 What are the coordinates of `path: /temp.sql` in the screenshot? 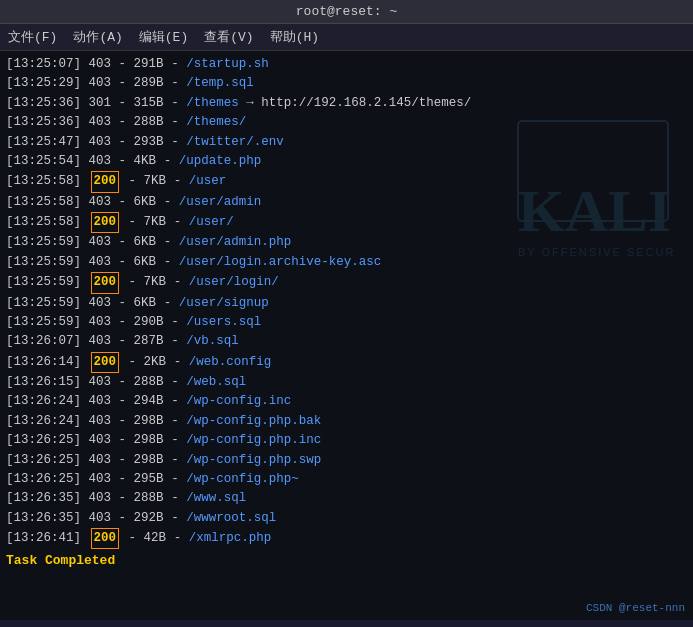 It's located at (220, 84).